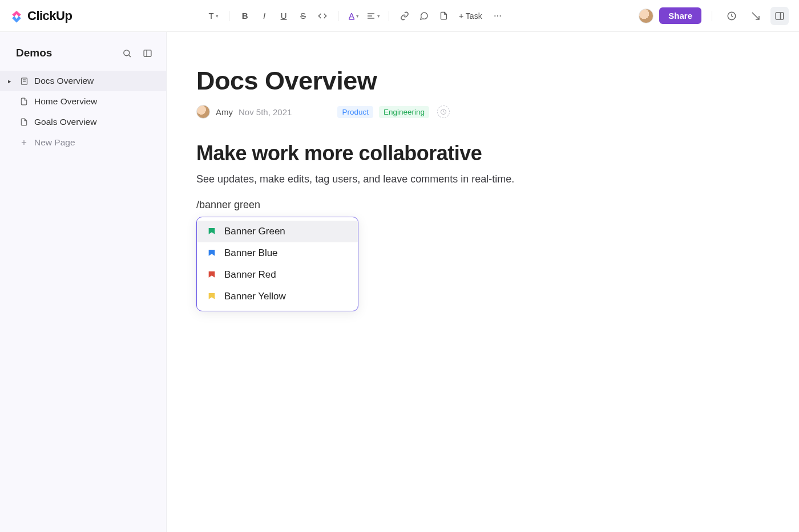  I want to click on code-button, so click(322, 16).